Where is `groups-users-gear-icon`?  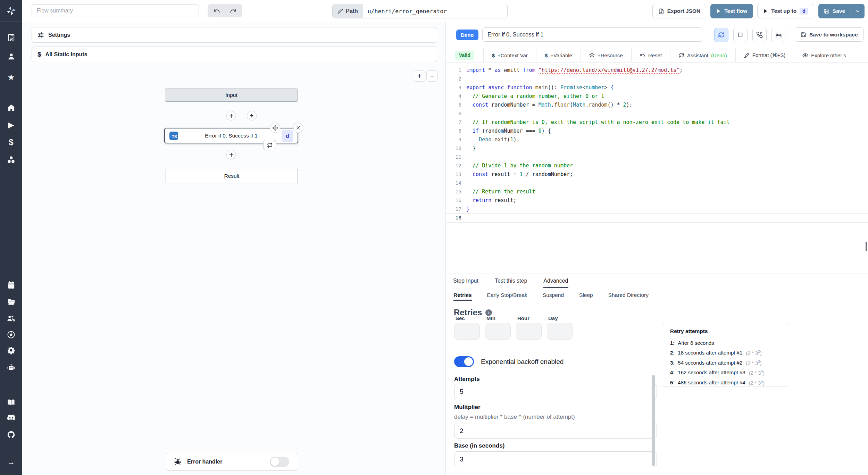
groups-users-gear-icon is located at coordinates (11, 318).